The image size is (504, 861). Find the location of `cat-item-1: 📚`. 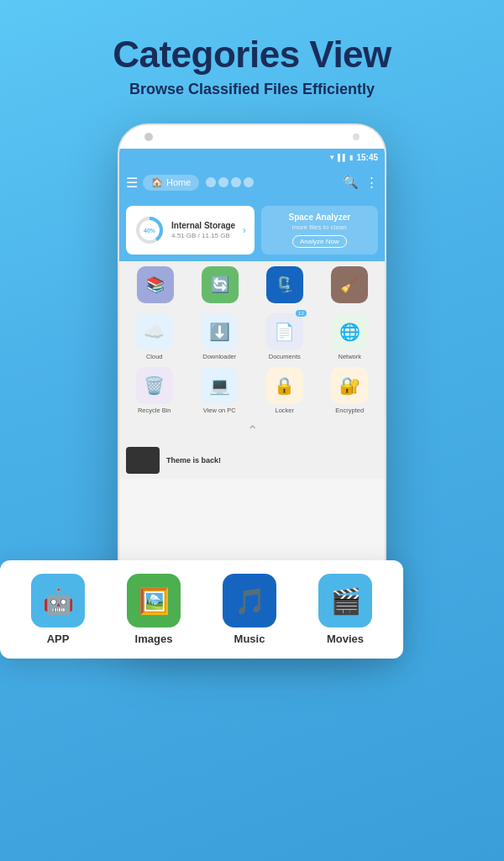

cat-item-1: 📚 is located at coordinates (155, 285).